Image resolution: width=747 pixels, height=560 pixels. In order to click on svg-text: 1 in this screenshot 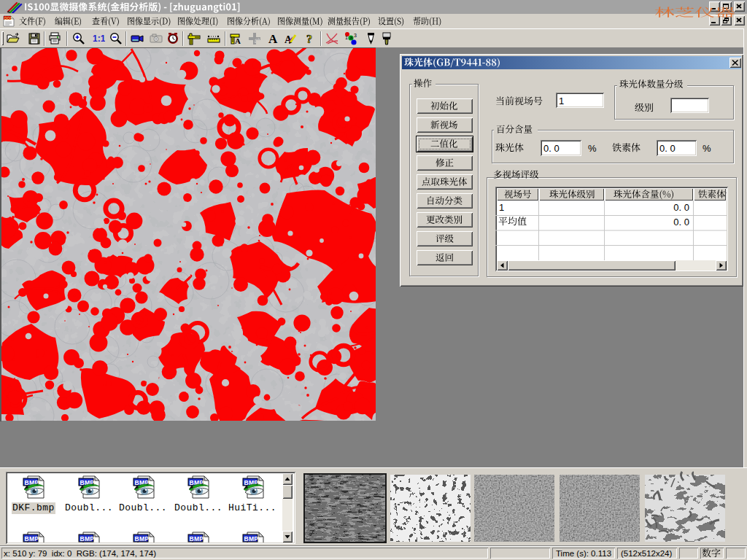, I will do `click(347, 38)`.